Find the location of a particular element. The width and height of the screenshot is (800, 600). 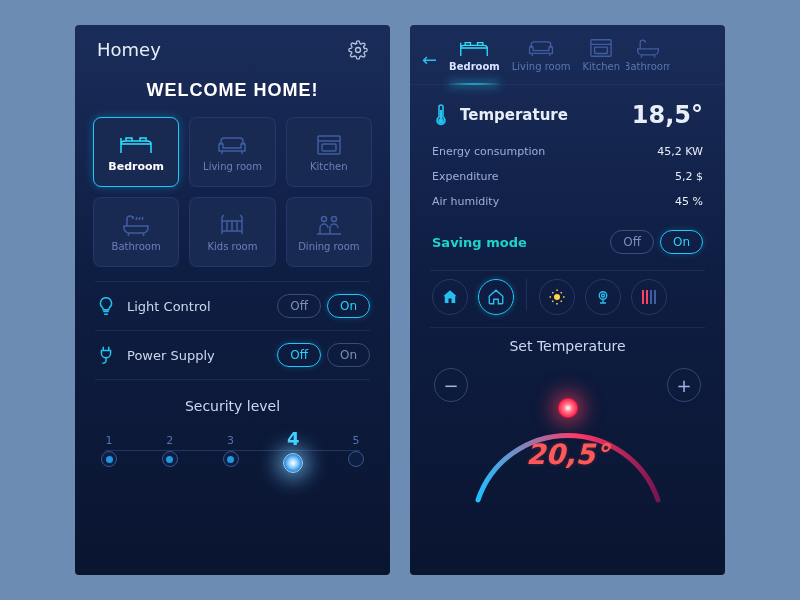

mode-camera-button is located at coordinates (603, 297).